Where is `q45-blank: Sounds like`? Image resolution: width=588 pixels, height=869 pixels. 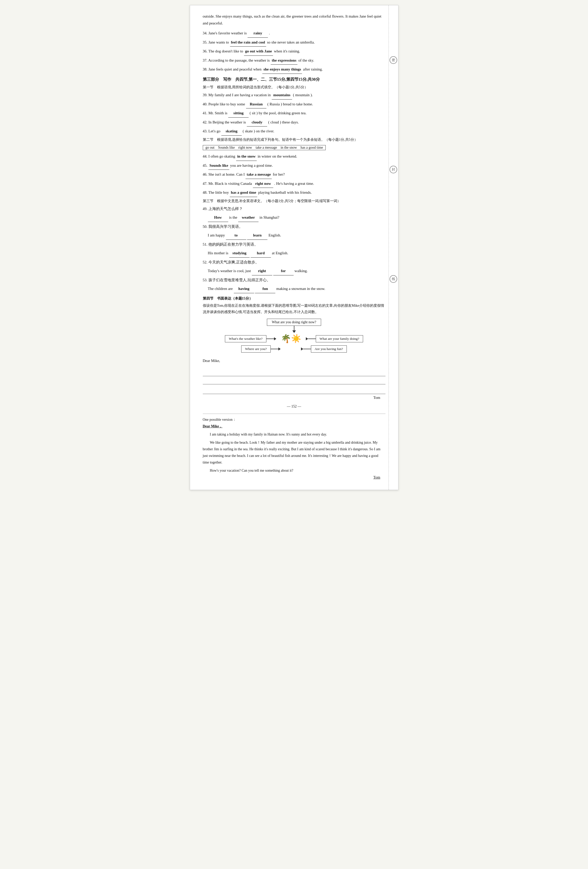
q45-blank: Sounds like is located at coordinates (219, 166).